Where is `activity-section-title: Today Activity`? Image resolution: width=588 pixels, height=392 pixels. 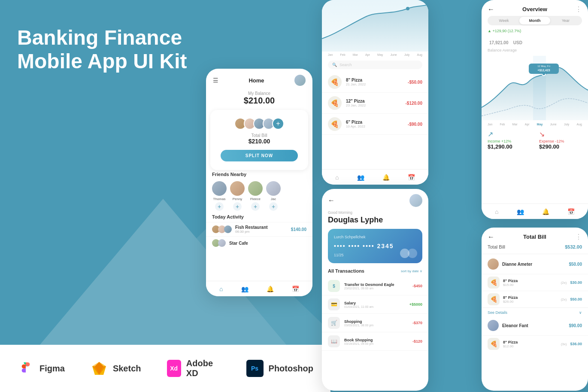
activity-section-title: Today Activity is located at coordinates (259, 217).